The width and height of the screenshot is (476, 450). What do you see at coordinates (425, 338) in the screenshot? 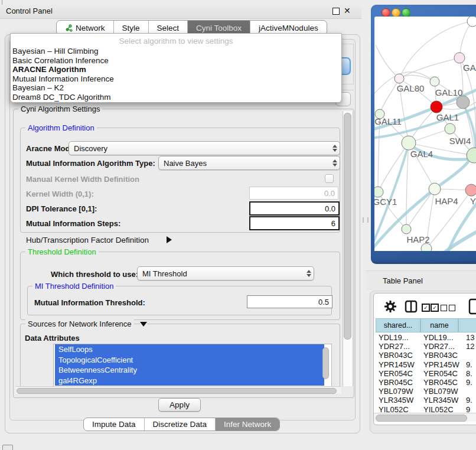
I see `table-row: YDL19...YDL19...13` at bounding box center [425, 338].